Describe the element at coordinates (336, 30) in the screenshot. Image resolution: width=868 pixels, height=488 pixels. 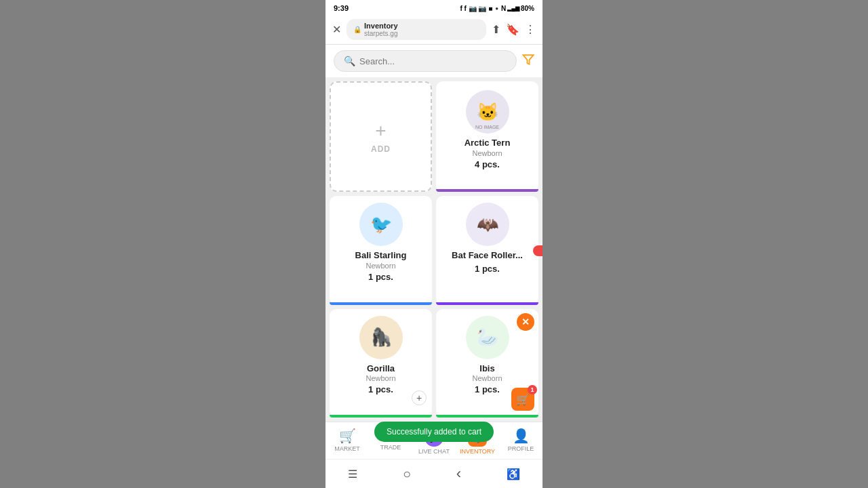
I see `close-icon: ✕` at that location.